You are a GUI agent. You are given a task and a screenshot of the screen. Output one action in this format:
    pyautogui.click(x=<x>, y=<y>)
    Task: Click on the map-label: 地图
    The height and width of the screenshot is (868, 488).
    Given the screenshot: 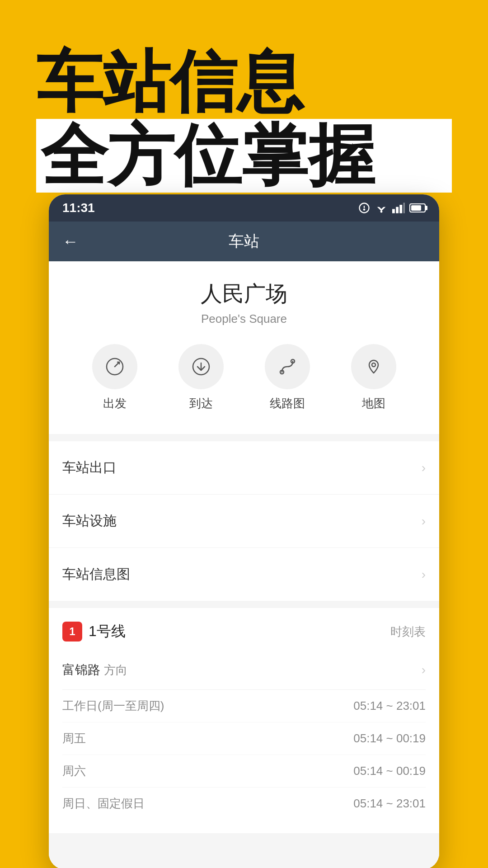 What is the action you would take?
    pyautogui.click(x=374, y=403)
    